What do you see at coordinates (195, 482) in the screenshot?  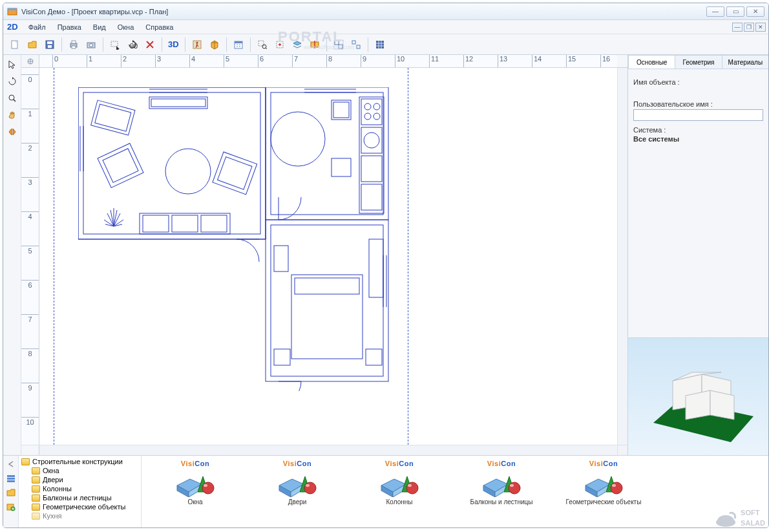 I see `gallery-item: VisiConОкна` at bounding box center [195, 482].